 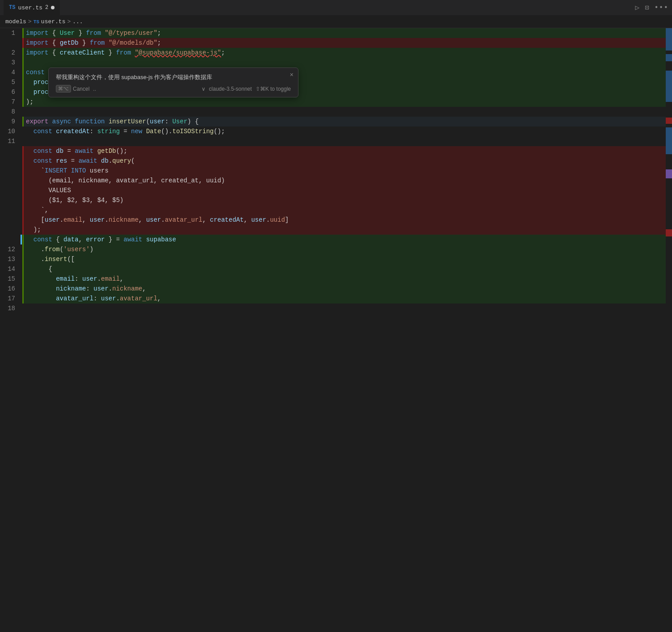 What do you see at coordinates (344, 200) in the screenshot?
I see `code-line-del-7: ($1, $2, $3, $4, $5)` at bounding box center [344, 200].